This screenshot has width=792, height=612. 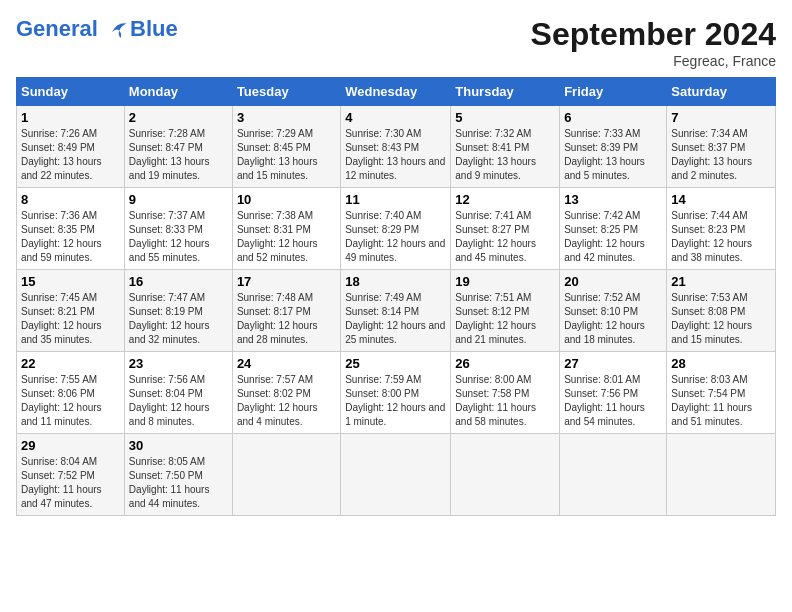 What do you see at coordinates (178, 475) in the screenshot?
I see `calendar-cell: 30Sunrise: 8:05 AMSunset: 7:50 PMDayligh…` at bounding box center [178, 475].